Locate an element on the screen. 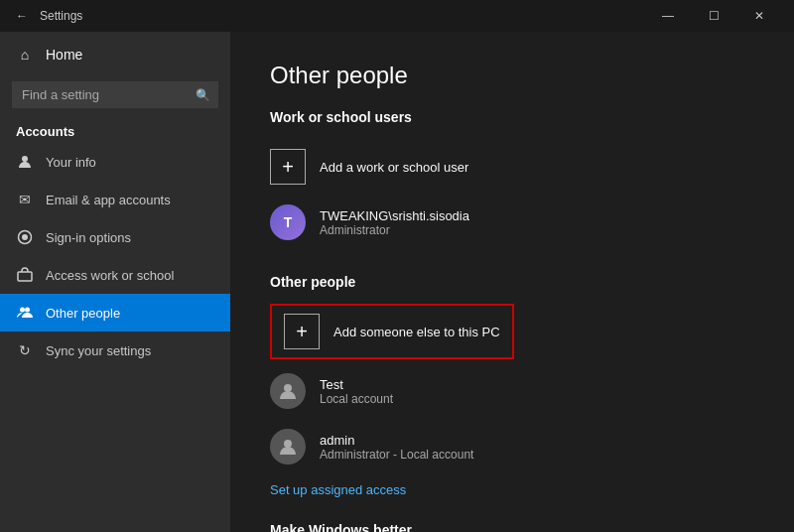 This screenshot has height=532, width=794. titlebar: ← Settings — ☐ ✕ is located at coordinates (397, 16).